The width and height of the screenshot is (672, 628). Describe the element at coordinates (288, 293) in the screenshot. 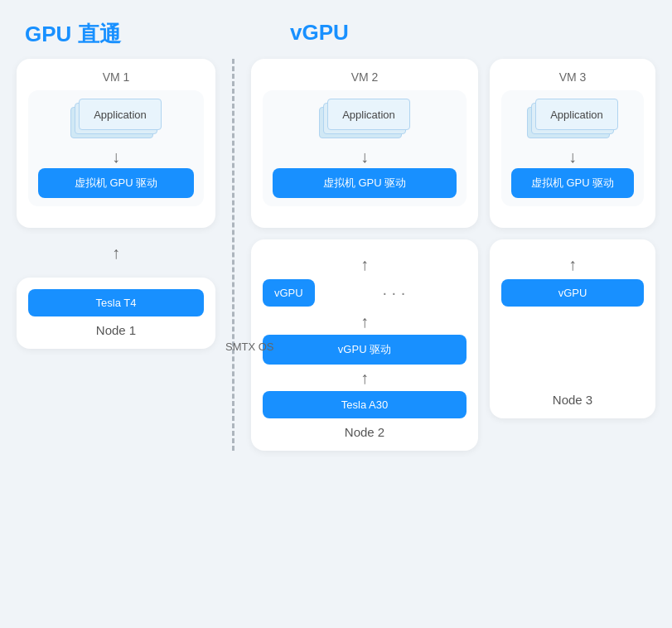

I see `vgpu-box-left: vGPU` at that location.